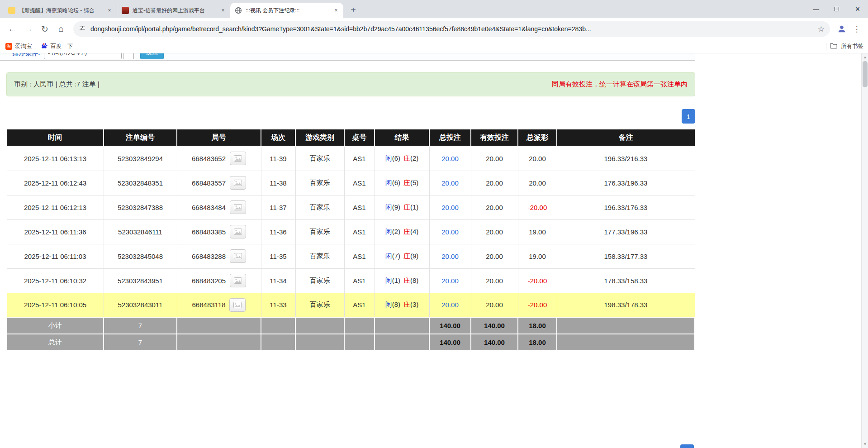 The image size is (868, 448). What do you see at coordinates (209, 158) in the screenshot?
I see `round-id: 668483652` at bounding box center [209, 158].